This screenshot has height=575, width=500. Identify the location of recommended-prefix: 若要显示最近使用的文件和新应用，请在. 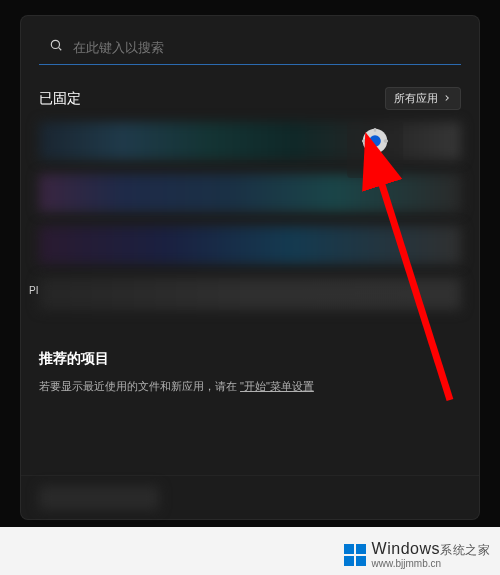
(138, 386).